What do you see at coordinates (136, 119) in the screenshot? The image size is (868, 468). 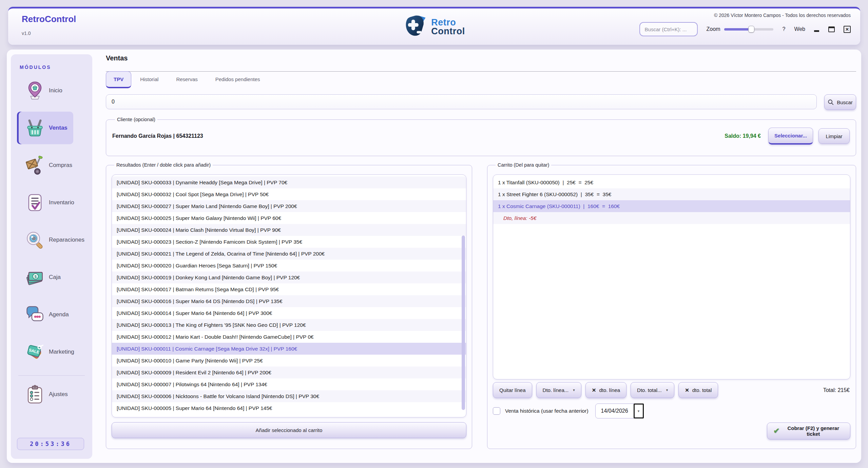 I see `client-legend: Cliente (opcional)` at bounding box center [136, 119].